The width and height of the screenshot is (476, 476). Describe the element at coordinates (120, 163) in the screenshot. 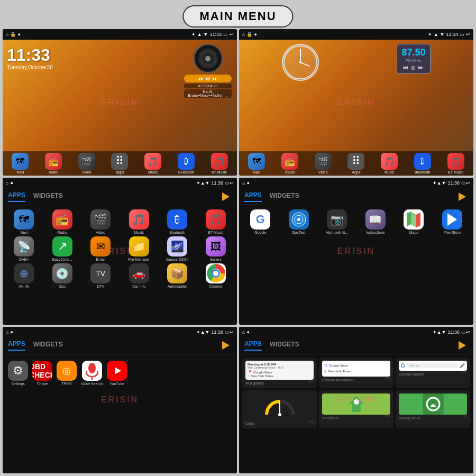

I see `app-row-1: 🗺 Navi 📻 Radio 🎬 Video ⠿ Apps` at that location.